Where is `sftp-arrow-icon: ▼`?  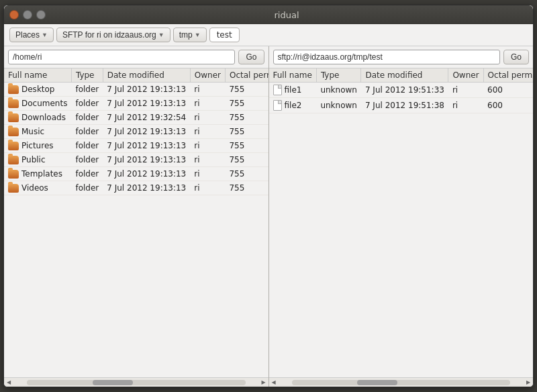
sftp-arrow-icon: ▼ is located at coordinates (161, 35).